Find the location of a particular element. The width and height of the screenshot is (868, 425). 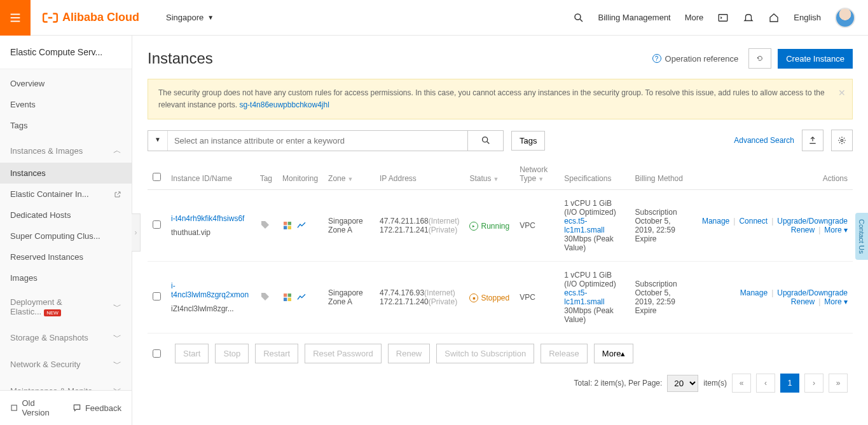

service-title: Elastic Compute Serv... is located at coordinates (66, 52).